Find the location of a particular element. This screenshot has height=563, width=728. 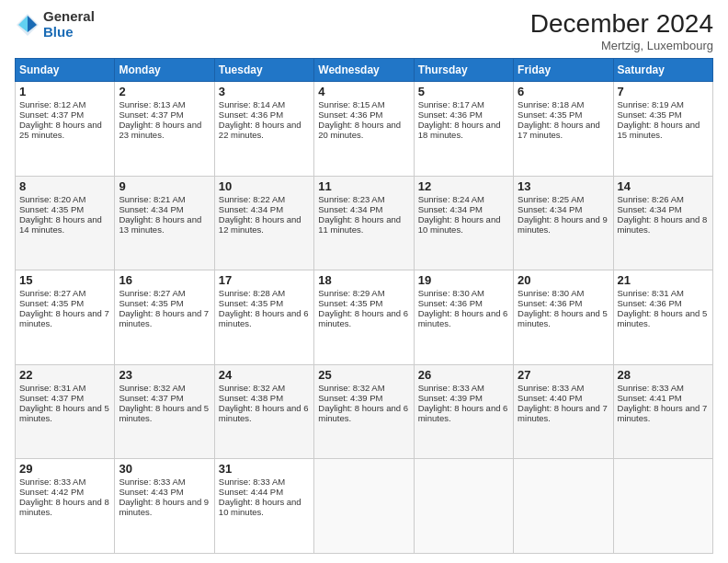

logo-blue-text: Blue is located at coordinates (69, 33).